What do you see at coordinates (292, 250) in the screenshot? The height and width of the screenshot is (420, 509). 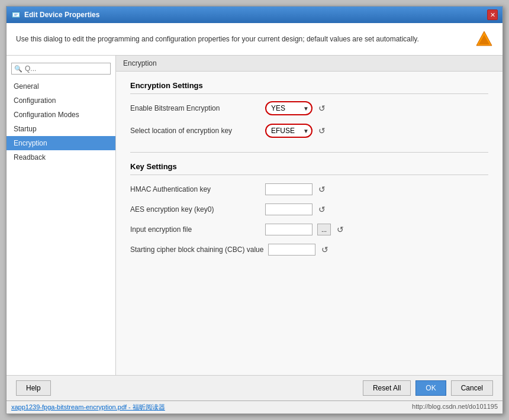 I see `cbc-input` at bounding box center [292, 250].